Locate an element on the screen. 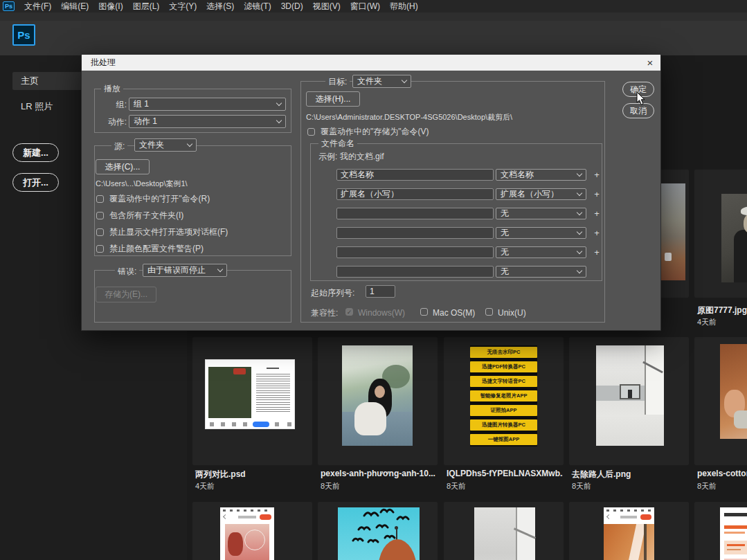 This screenshot has width=747, height=560. file-card: 无痕去水印PC 迅捷PDF转换器PC 迅捷文字转语音PC 智能修复老照片APP … is located at coordinates (504, 401).